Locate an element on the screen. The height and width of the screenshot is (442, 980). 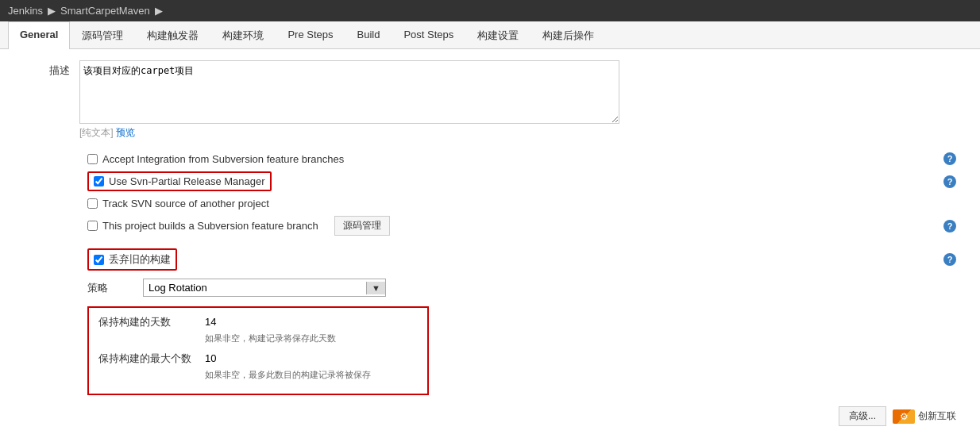
retention-max-input: 10 is located at coordinates (233, 359).